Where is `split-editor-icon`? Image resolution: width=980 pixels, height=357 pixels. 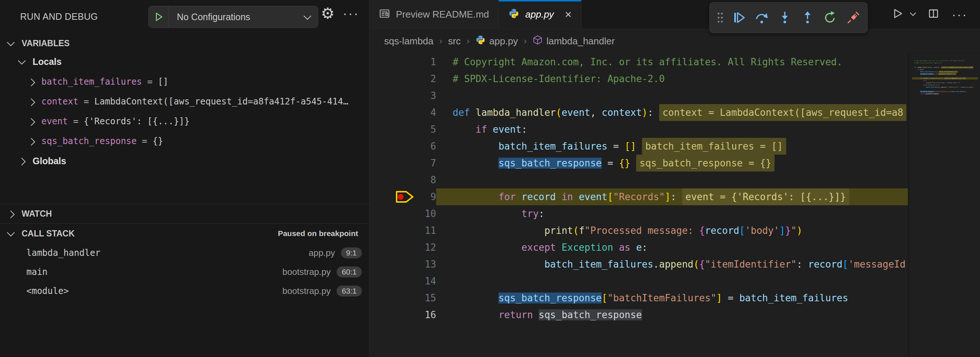 split-editor-icon is located at coordinates (934, 14).